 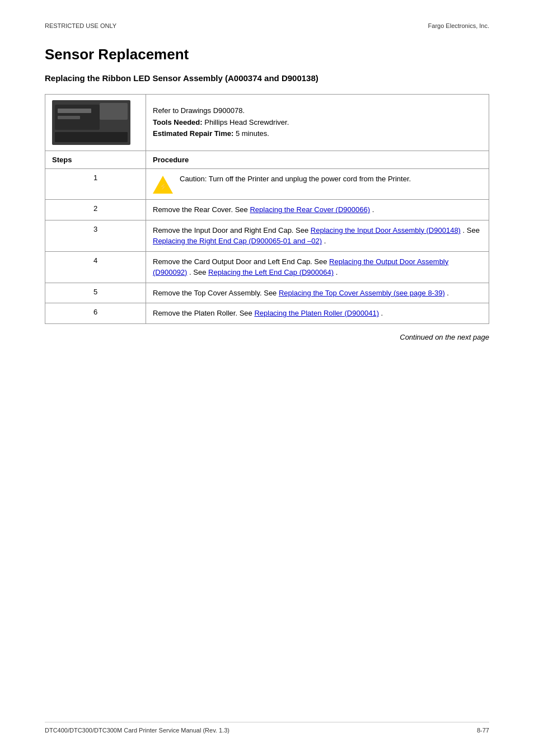 What do you see at coordinates (337, 272) in the screenshot?
I see `step4-after: .` at bounding box center [337, 272].